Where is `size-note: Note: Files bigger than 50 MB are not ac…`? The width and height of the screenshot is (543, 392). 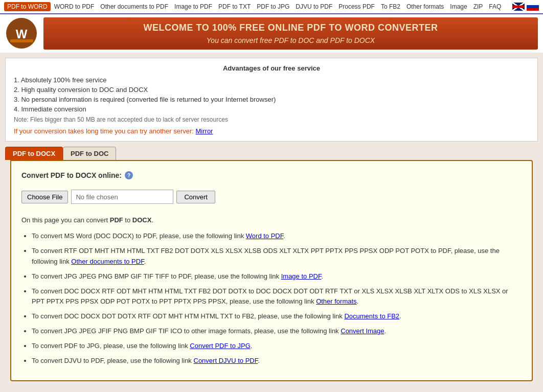
size-note: Note: Files bigger than 50 MB are not ac… is located at coordinates (272, 120).